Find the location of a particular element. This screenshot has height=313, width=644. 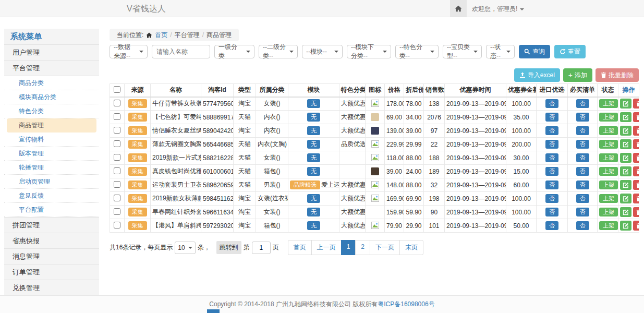

sidebar-item-平台配置: 平台配置 is located at coordinates (52, 210).